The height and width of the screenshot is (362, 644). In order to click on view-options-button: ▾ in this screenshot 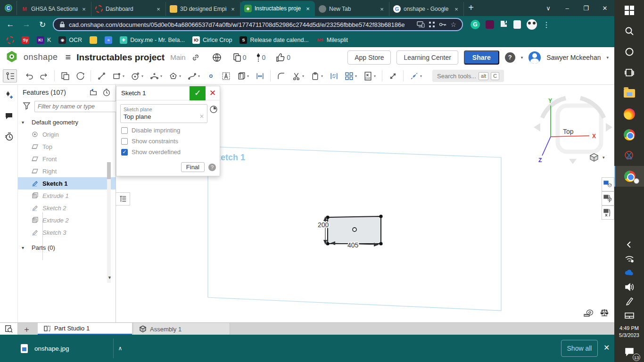, I will do `click(597, 157)`.